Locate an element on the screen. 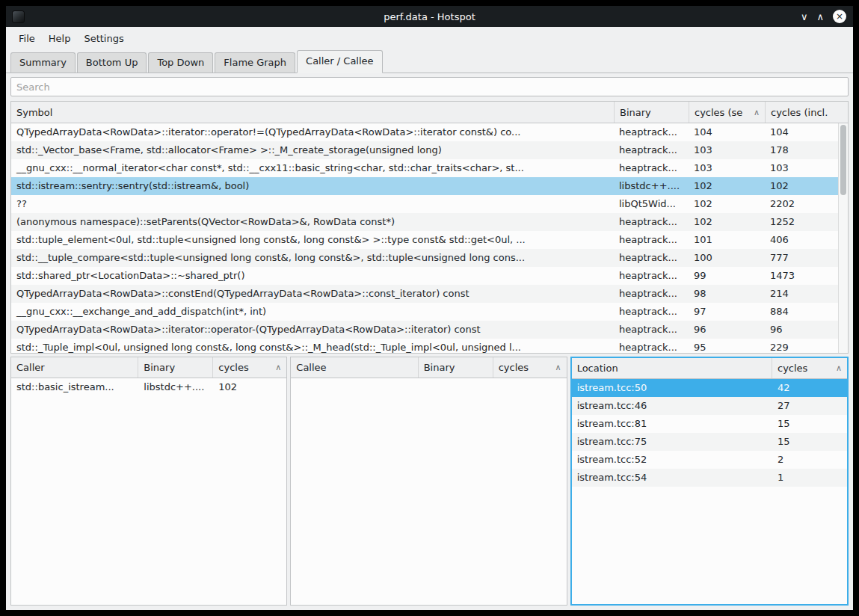 This screenshot has height=616, width=859. symbol-table-row: __gnu_cxx::__normal_iterator<char const*… is located at coordinates (425, 168).